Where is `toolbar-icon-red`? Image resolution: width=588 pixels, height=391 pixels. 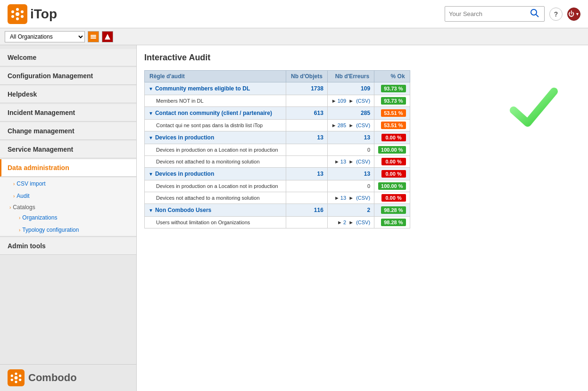
toolbar-icon-red is located at coordinates (108, 37).